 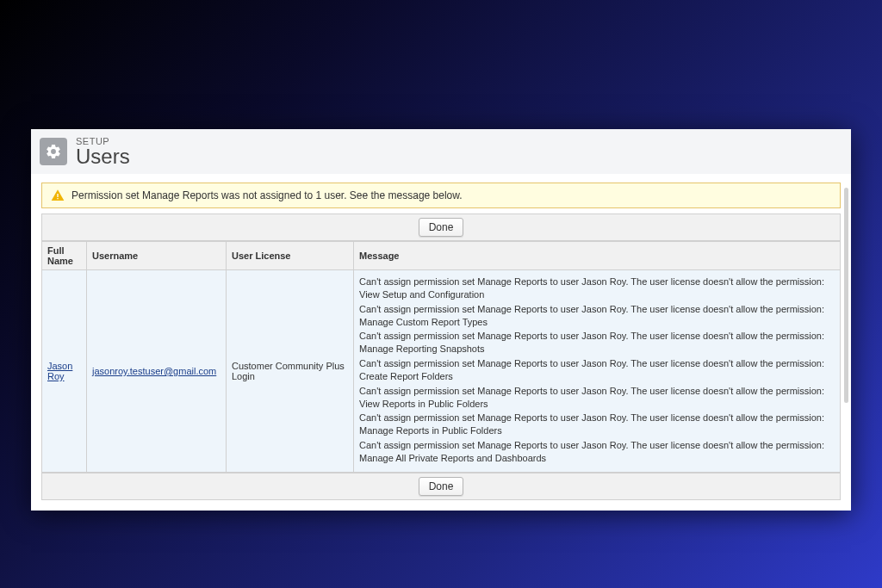 I want to click on scrollbar, so click(x=846, y=295).